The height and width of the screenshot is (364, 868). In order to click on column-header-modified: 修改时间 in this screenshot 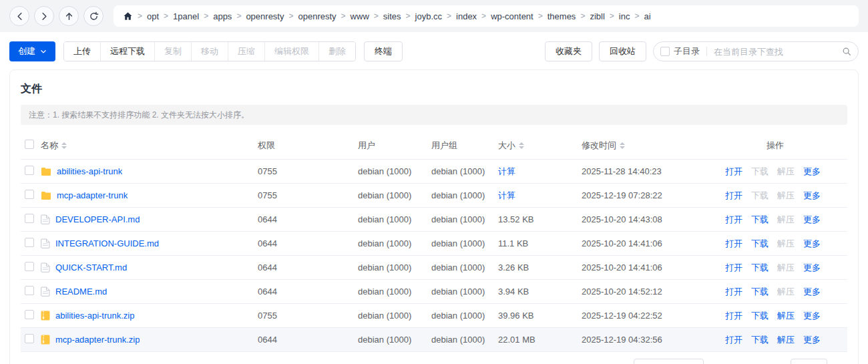, I will do `click(653, 146)`.